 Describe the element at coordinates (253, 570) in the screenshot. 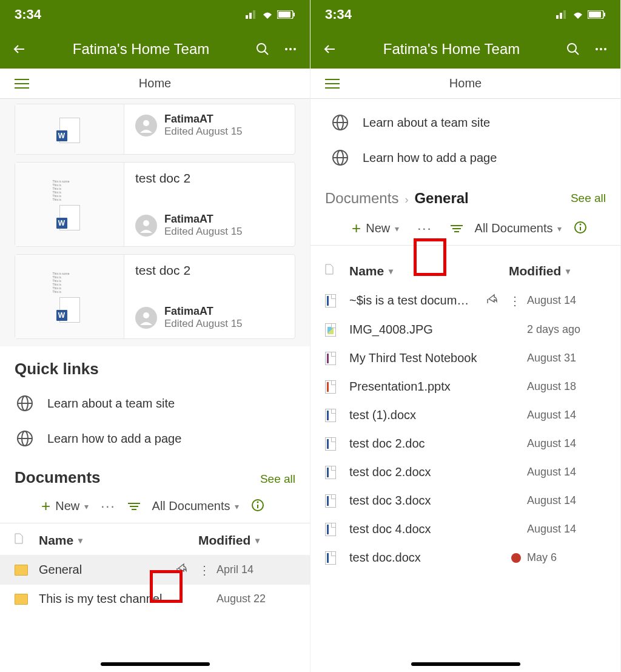

I see `row-modified: April 14` at that location.